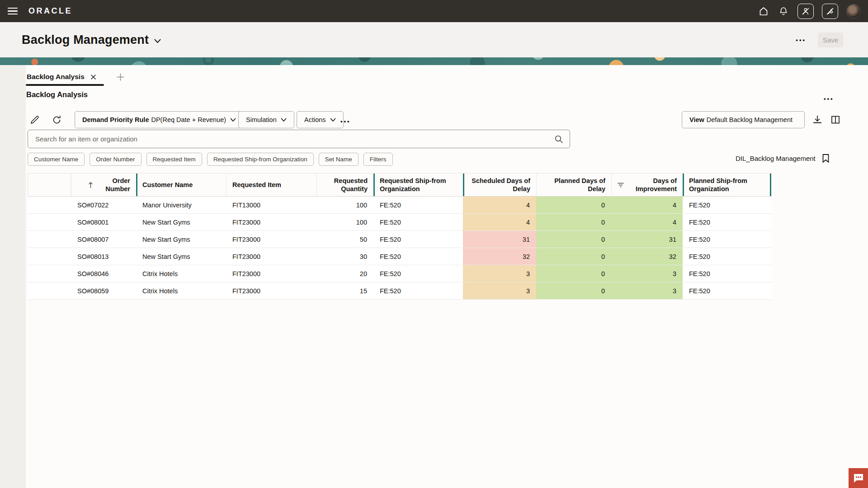 Image resolution: width=868 pixels, height=488 pixels. What do you see at coordinates (801, 40) in the screenshot?
I see `header-overflow-menu: •••` at bounding box center [801, 40].